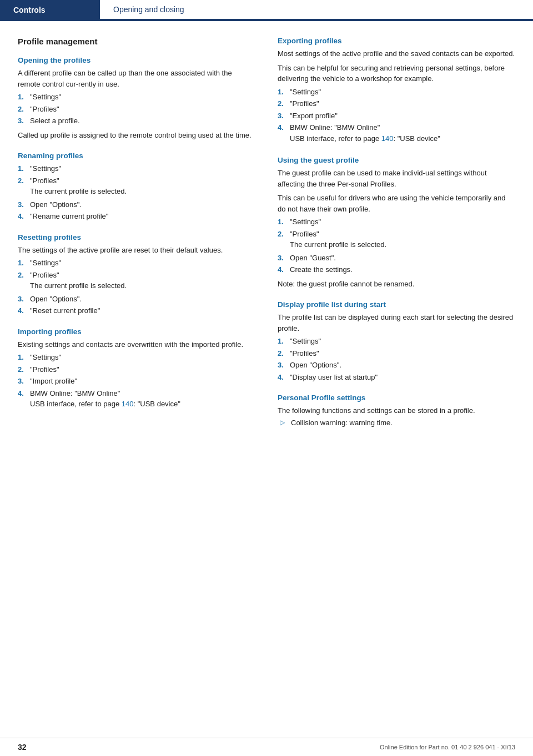 The width and height of the screenshot is (533, 756). I want to click on body-exporting-2: This can be helpful for securing and ret…, so click(396, 73).